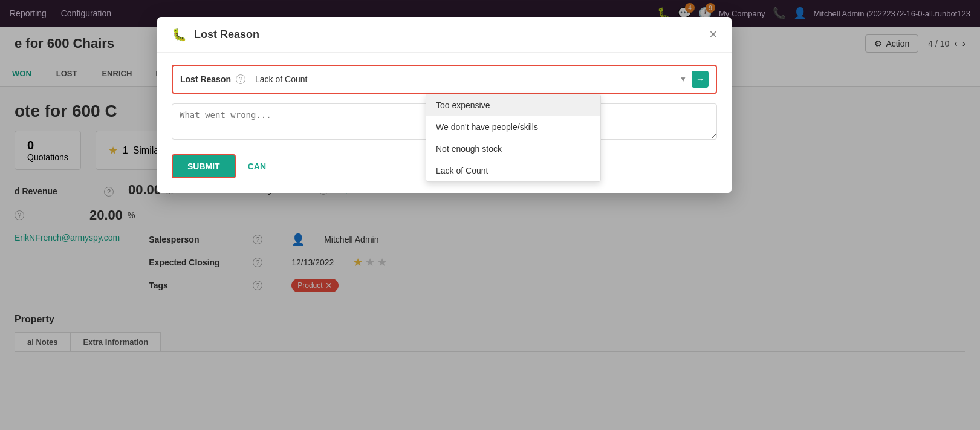 The width and height of the screenshot is (980, 430). Describe the element at coordinates (683, 79) in the screenshot. I see `dropdown-arrow-icon: ▼` at that location.